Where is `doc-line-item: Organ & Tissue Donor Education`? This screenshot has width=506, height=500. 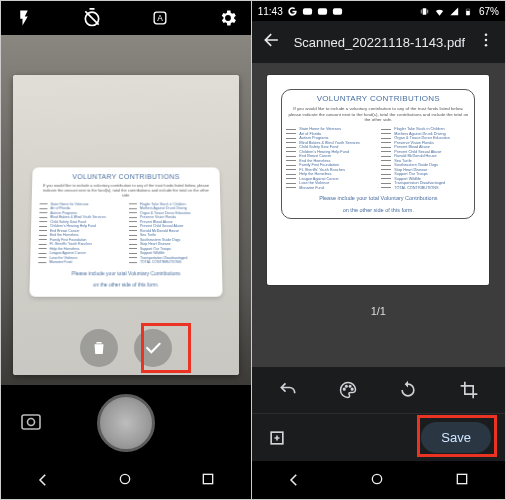
doc-line-item: Organ & Tissue Donor Education is located at coordinates (426, 138).